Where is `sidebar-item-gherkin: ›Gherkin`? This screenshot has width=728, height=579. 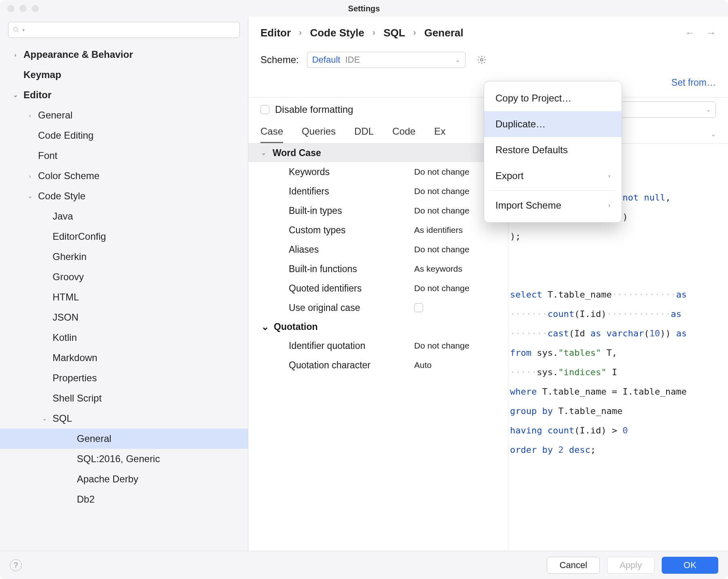 sidebar-item-gherkin: ›Gherkin is located at coordinates (124, 257).